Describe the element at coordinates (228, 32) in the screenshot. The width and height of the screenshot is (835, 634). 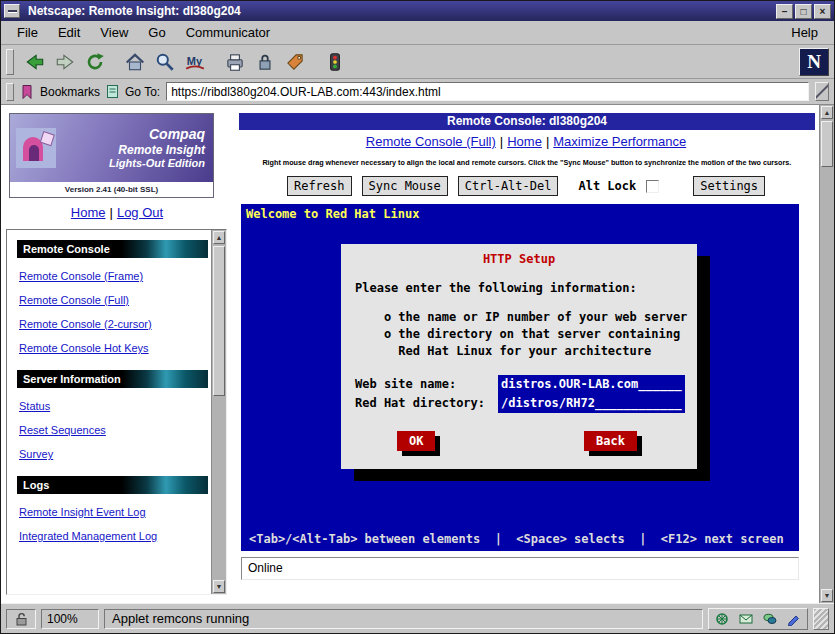
I see `menu-communicator: Communicator` at that location.